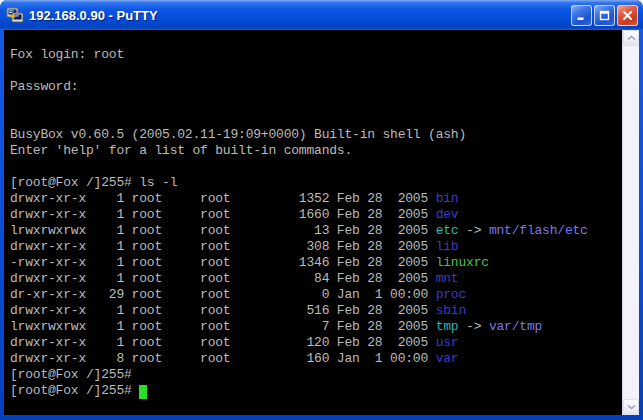  I want to click on terminal-line: Fox login: root, so click(316, 55).